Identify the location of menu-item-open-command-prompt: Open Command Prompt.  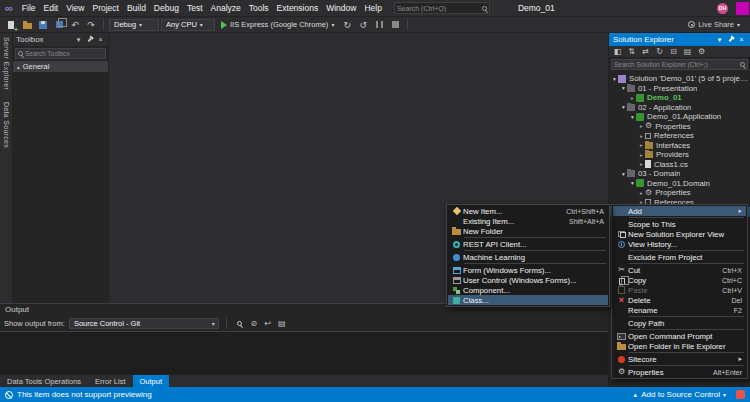
(680, 336).